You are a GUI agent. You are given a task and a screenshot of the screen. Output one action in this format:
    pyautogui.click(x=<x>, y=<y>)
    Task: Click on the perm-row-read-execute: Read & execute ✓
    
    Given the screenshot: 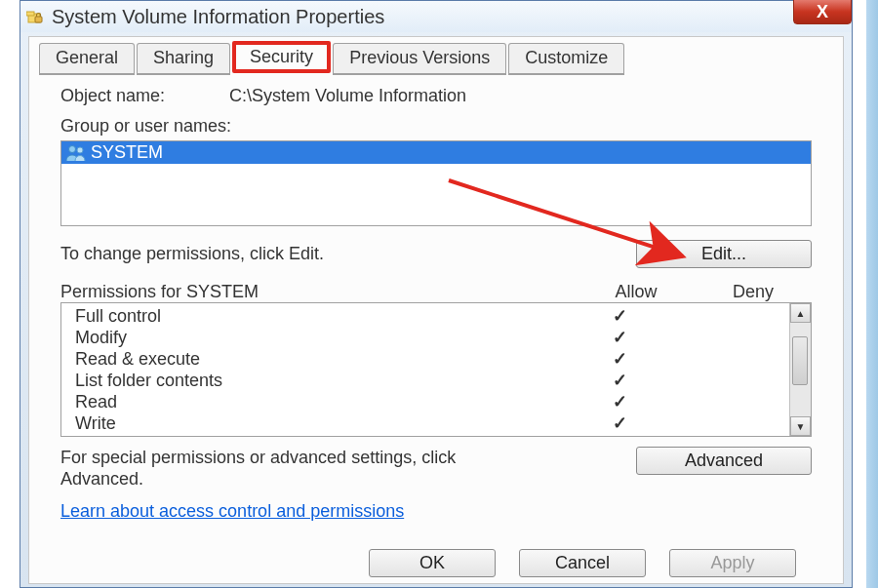 What is the action you would take?
    pyautogui.click(x=432, y=359)
    